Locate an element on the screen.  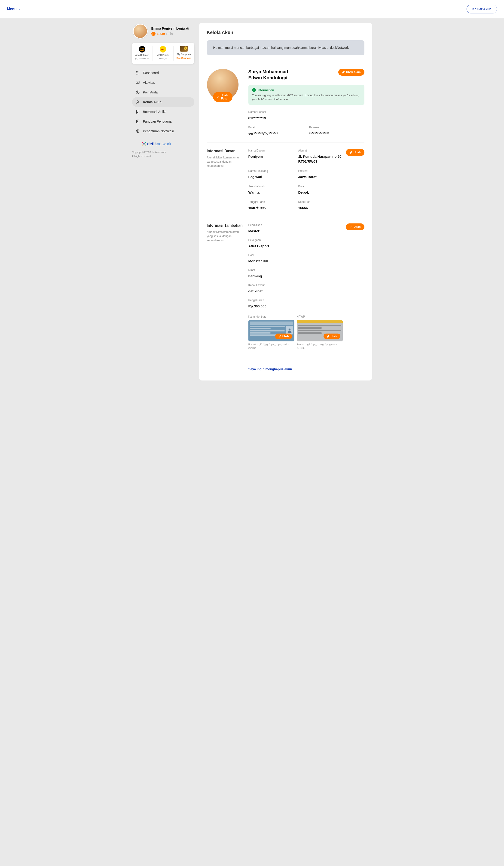
phone-value: 812******19 is located at coordinates (306, 118).